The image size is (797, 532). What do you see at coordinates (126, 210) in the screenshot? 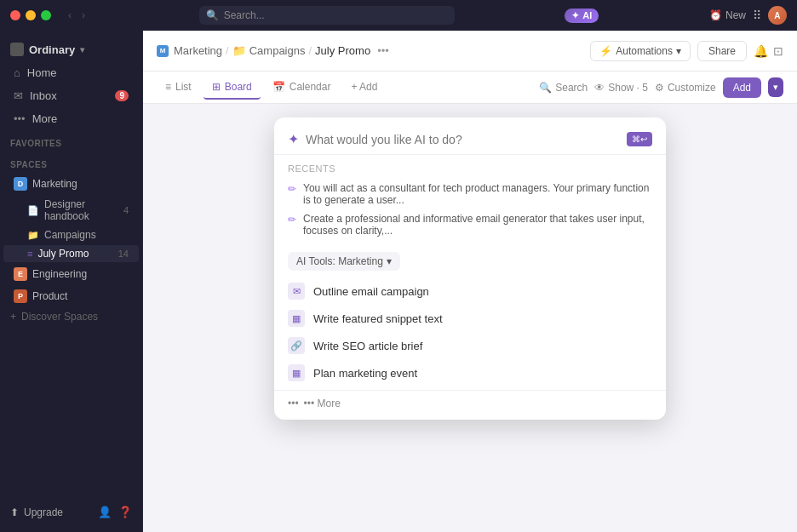
I see `sub-item-count: 4` at bounding box center [126, 210].